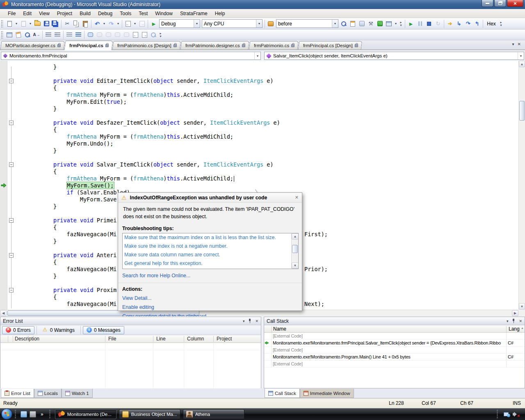  What do you see at coordinates (130, 321) in the screenshot?
I see `error-list-title-bar: Error List ▾ ✕` at bounding box center [130, 321].